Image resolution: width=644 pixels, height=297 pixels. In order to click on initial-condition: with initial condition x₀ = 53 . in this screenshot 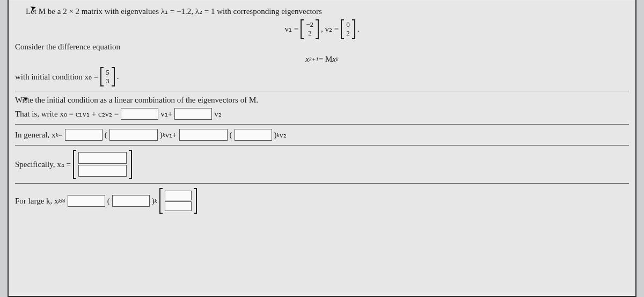, I will do `click(322, 77)`.